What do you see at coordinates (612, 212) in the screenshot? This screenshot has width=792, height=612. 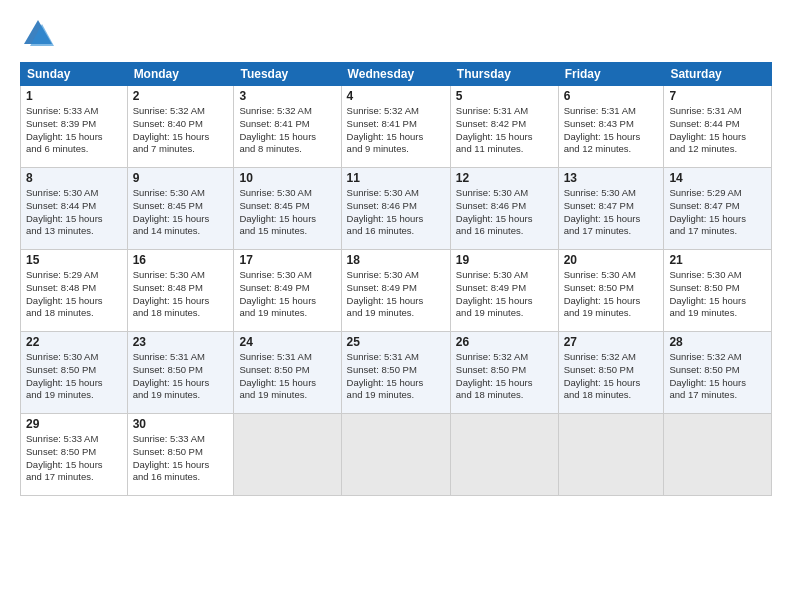 I see `day-info: Sunrise: 5:30 AMSunset: 8:47 PMDaylight:…` at bounding box center [612, 212].